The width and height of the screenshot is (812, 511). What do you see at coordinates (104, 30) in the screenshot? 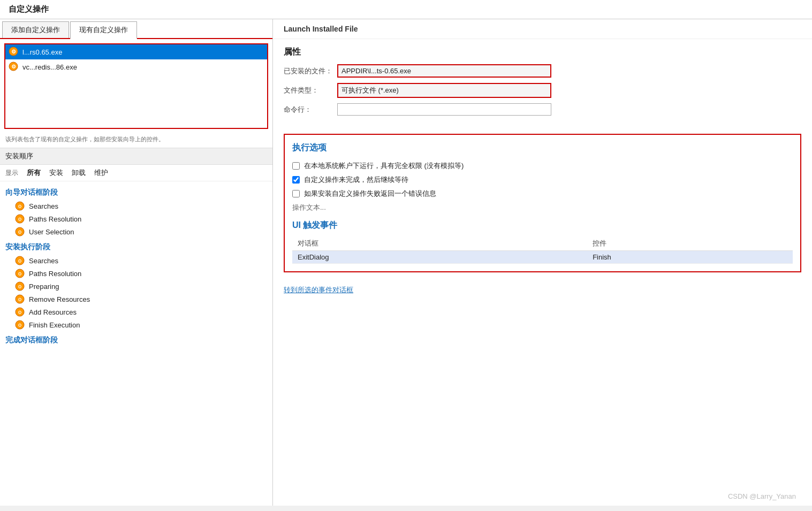
I see `tab-existing-custom-action: 现有自定义操作` at bounding box center [104, 30].